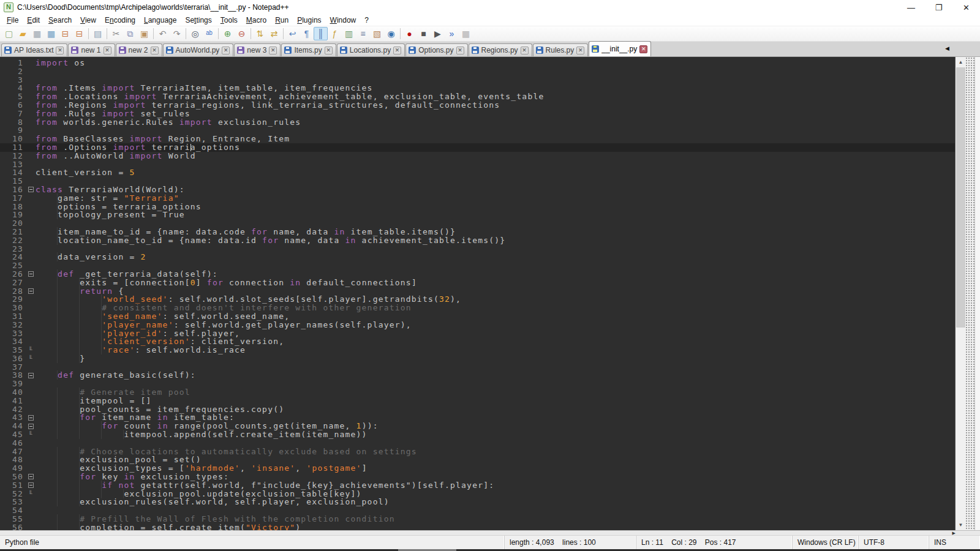 This screenshot has height=551, width=980. Describe the element at coordinates (366, 20) in the screenshot. I see `menu-item-?: ?` at that location.